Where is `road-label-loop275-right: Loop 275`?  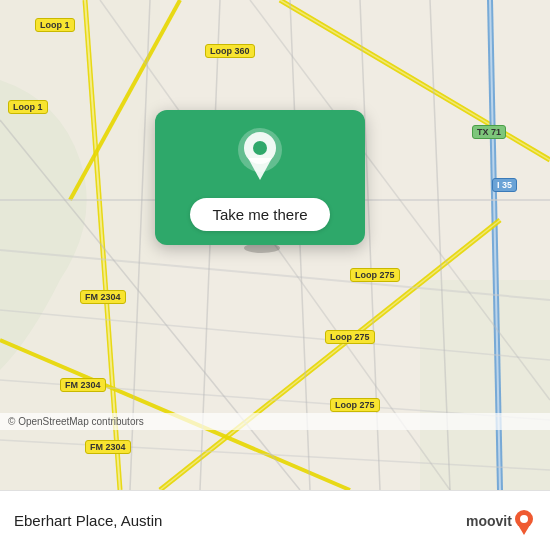
road-label-loop275-right: Loop 275 is located at coordinates (375, 275).